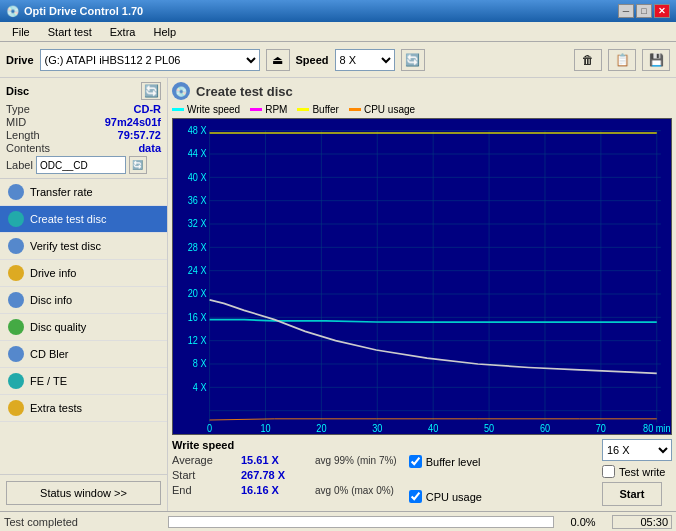 This screenshot has height=531, width=676. I want to click on test-write-checkbox, so click(608, 472).